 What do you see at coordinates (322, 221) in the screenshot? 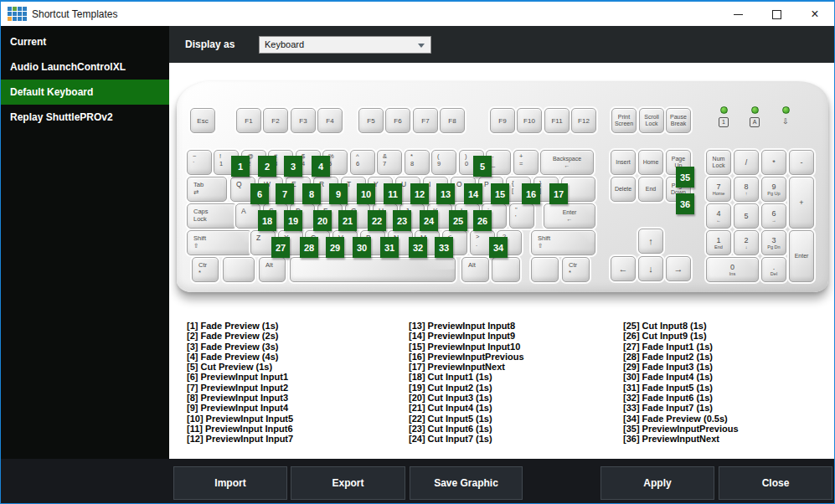
I see `shortcut-number-badge: 20` at bounding box center [322, 221].